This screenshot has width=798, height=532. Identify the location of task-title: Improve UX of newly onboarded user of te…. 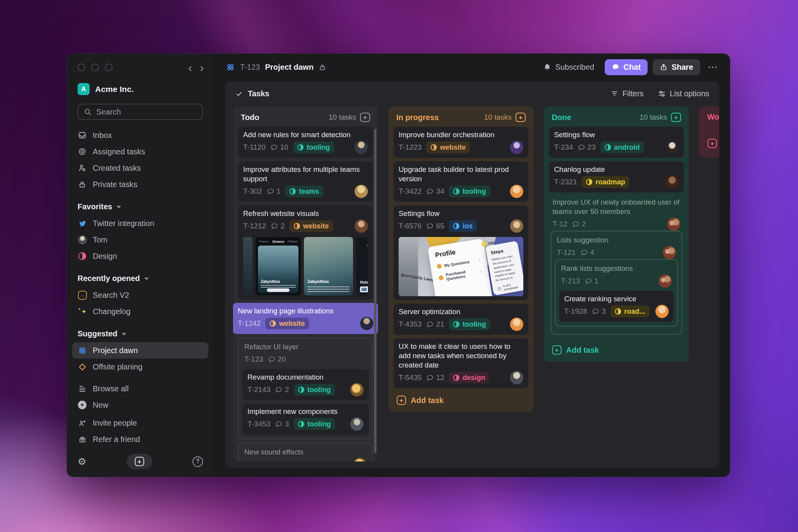
(616, 207).